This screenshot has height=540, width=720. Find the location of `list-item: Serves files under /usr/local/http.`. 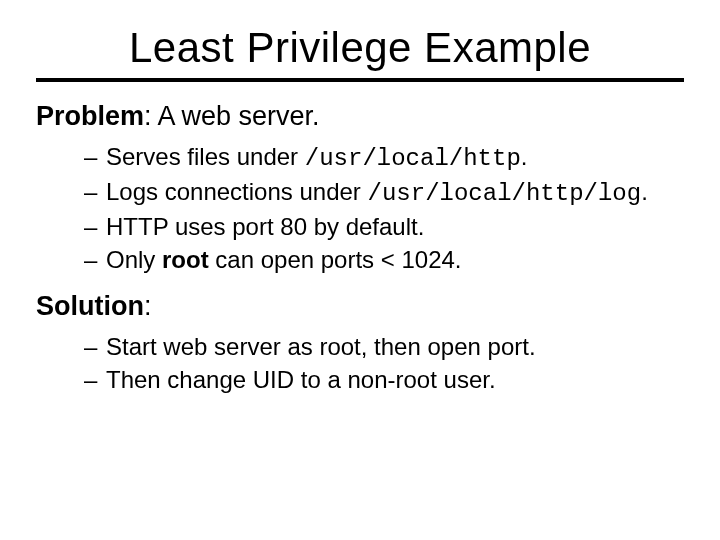

list-item: Serves files under /usr/local/http. is located at coordinates (384, 158).